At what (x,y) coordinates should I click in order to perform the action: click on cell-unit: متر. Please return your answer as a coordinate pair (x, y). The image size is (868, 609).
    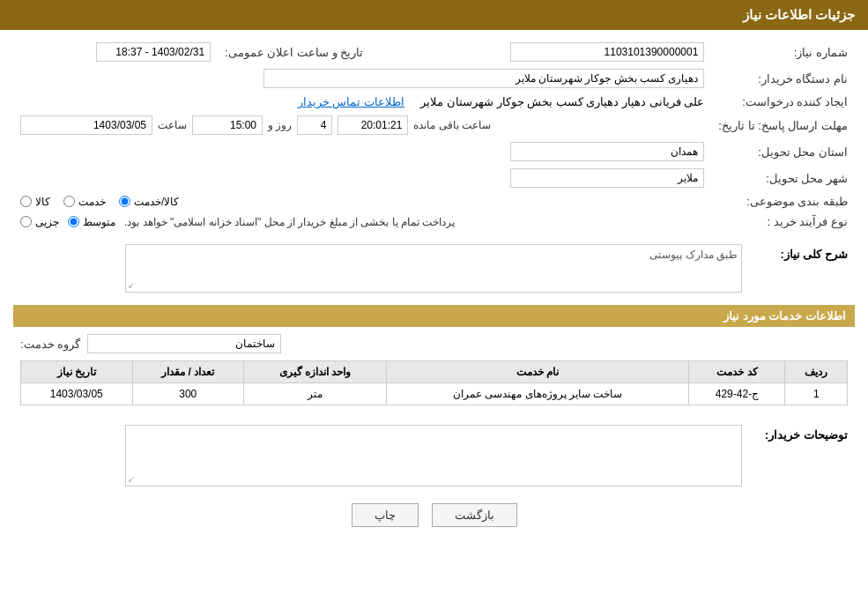
    Looking at the image, I should click on (315, 395).